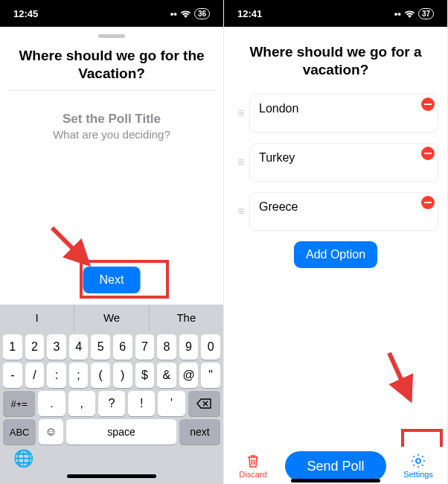 The image size is (448, 484). Describe the element at coordinates (344, 211) in the screenshot. I see `option-card: Greece` at that location.